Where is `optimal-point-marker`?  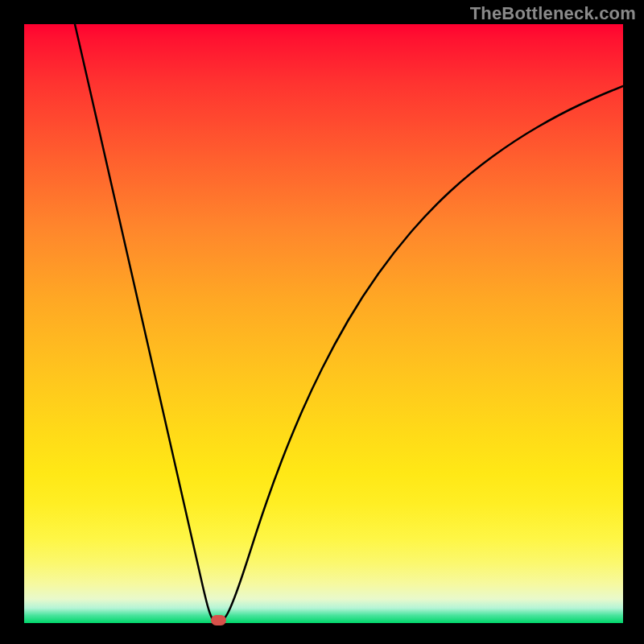 optimal-point-marker is located at coordinates (219, 620).